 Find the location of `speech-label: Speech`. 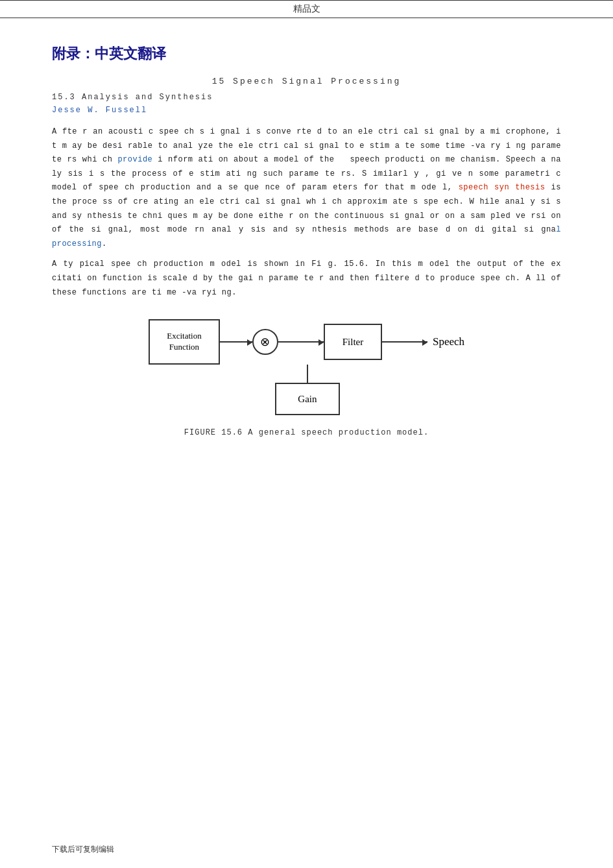

speech-label: Speech is located at coordinates (449, 342).